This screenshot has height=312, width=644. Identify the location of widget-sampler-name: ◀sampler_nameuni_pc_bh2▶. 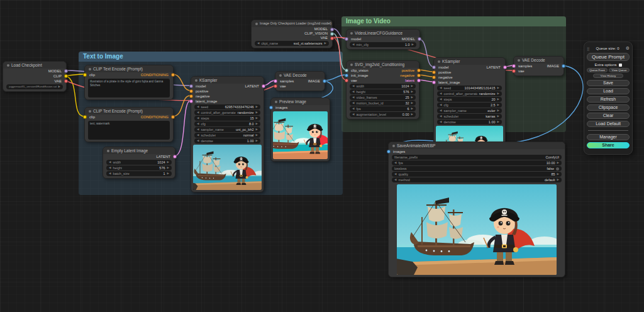
(228, 130).